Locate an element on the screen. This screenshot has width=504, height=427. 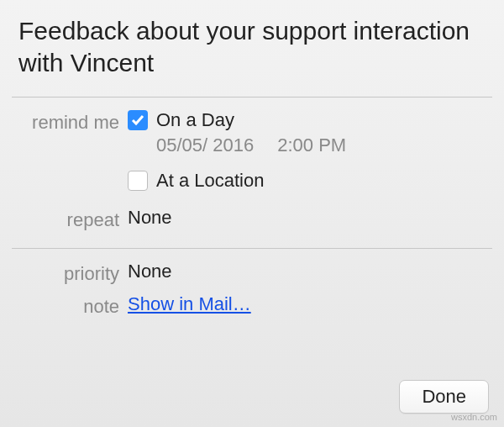
reminder-title: Feedback about your support interaction … is located at coordinates (252, 47).